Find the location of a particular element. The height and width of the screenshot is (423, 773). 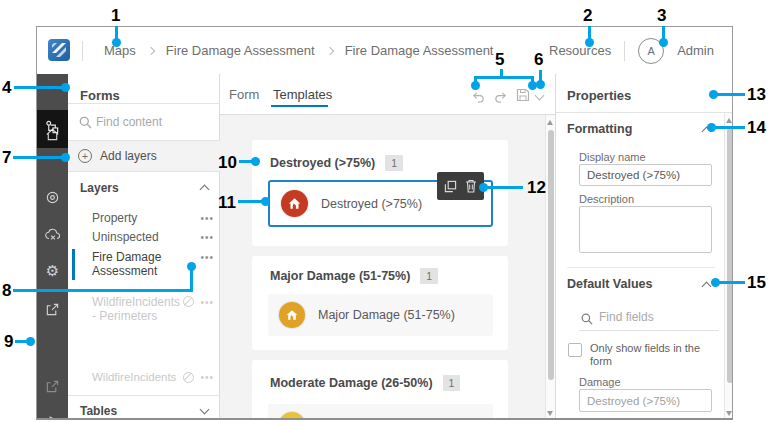

callout-number-14: 14 is located at coordinates (756, 128).